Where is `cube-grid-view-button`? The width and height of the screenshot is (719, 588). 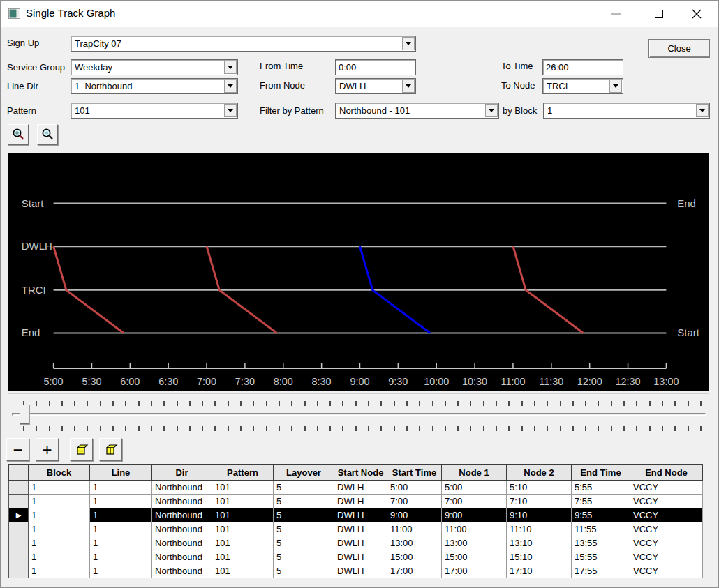
cube-grid-view-button is located at coordinates (110, 449).